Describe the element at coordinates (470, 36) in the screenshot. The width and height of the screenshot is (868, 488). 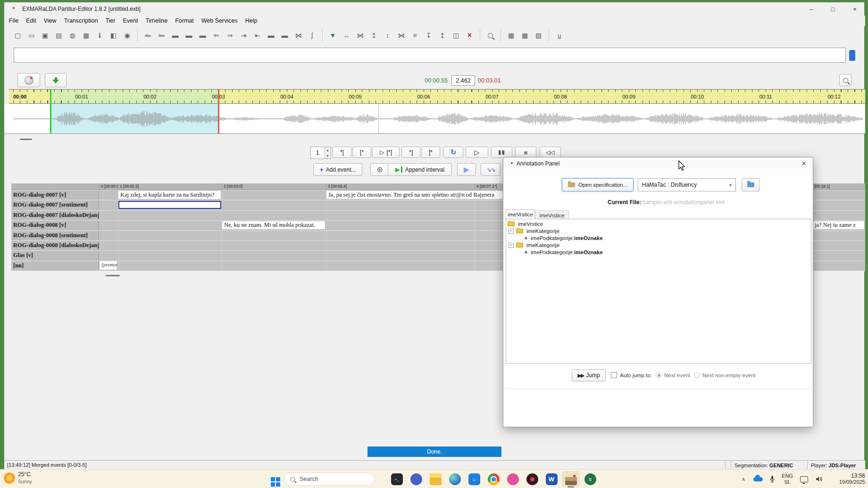
I see `delete-column-icon: ×` at that location.